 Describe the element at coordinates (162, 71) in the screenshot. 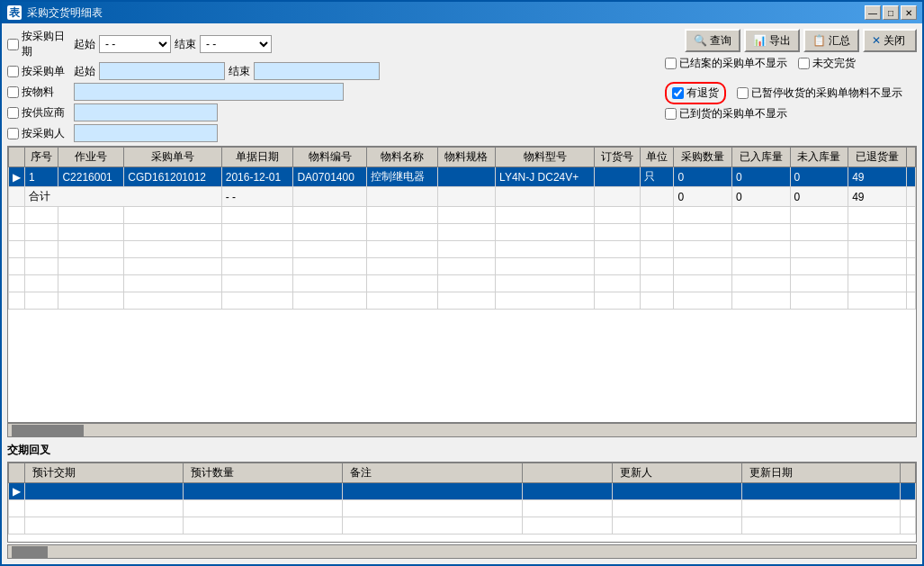

I see `order-start-input` at that location.